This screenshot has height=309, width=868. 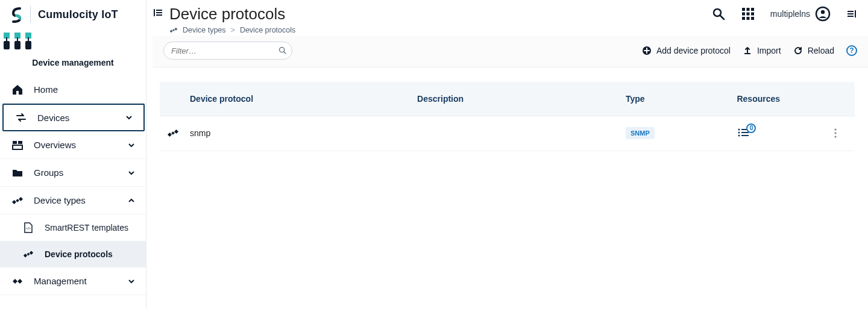 I want to click on col-type: Type, so click(x=674, y=99).